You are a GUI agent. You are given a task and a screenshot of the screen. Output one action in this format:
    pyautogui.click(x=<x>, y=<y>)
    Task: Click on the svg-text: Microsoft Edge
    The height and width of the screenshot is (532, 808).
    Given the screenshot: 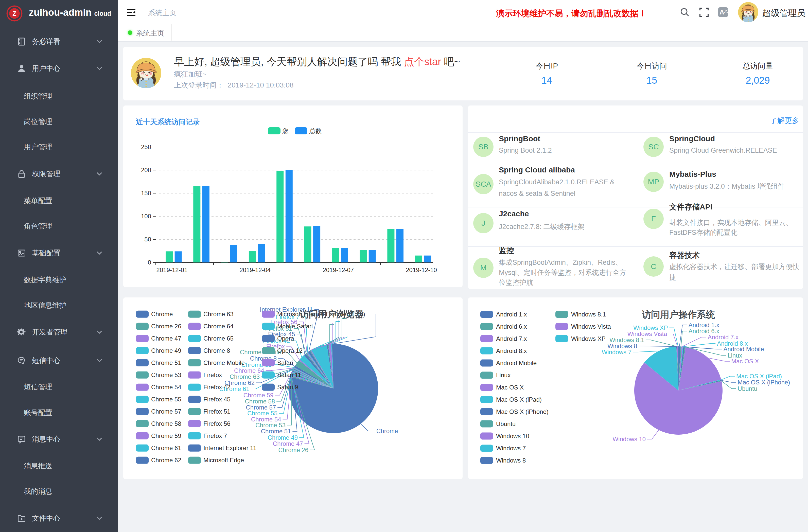 What is the action you would take?
    pyautogui.click(x=224, y=460)
    